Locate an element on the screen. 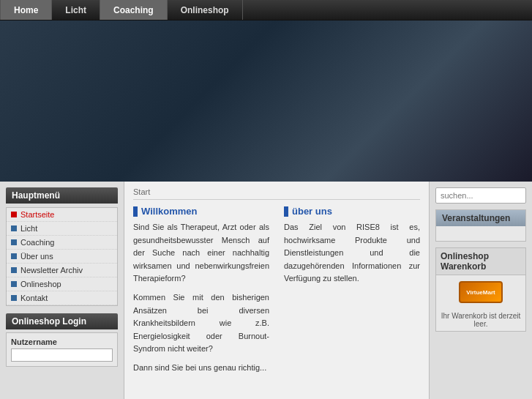  nav-licht: Licht is located at coordinates (76, 10).